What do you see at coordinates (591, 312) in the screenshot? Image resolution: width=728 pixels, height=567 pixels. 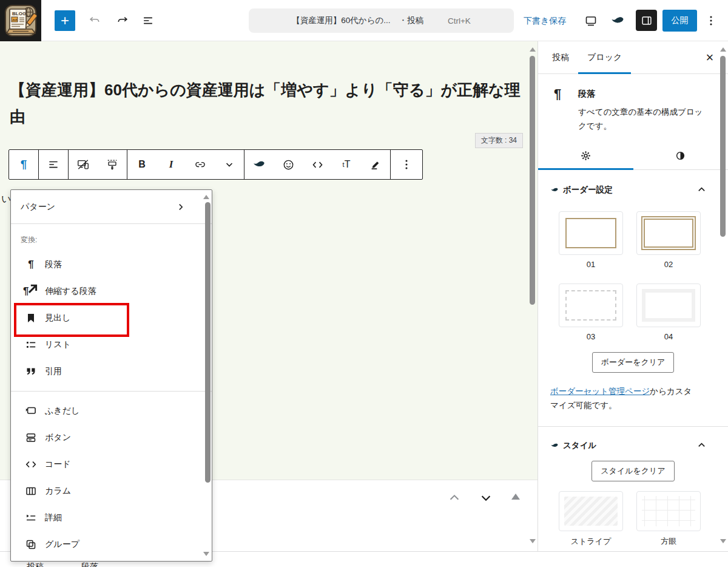 I see `preset-03: 03` at bounding box center [591, 312].